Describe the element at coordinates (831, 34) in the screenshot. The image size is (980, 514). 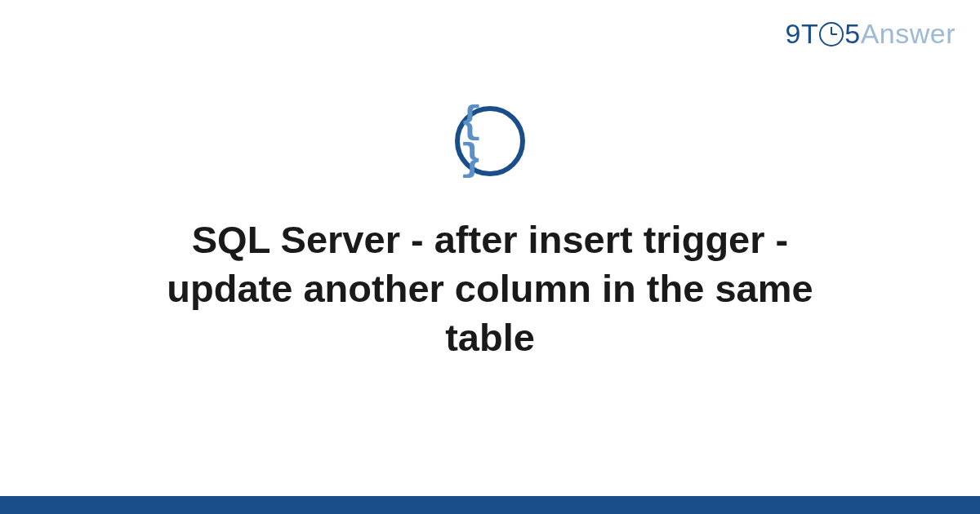
I see `clock-icon` at that location.